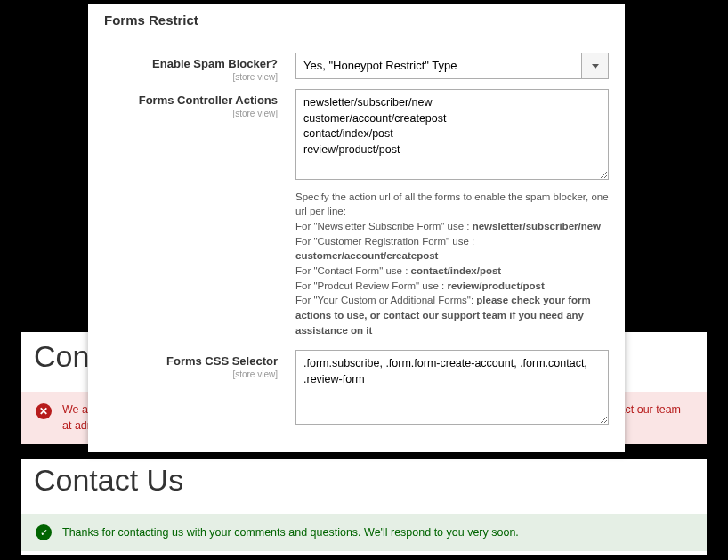 This screenshot has width=728, height=560. What do you see at coordinates (44, 532) in the screenshot?
I see `check-icon: ✓` at bounding box center [44, 532].